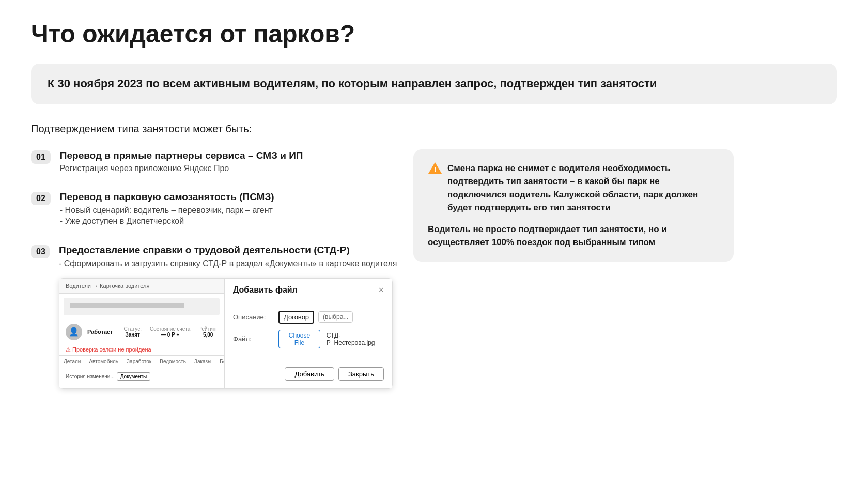  I want to click on close-icon: ×, so click(381, 291).